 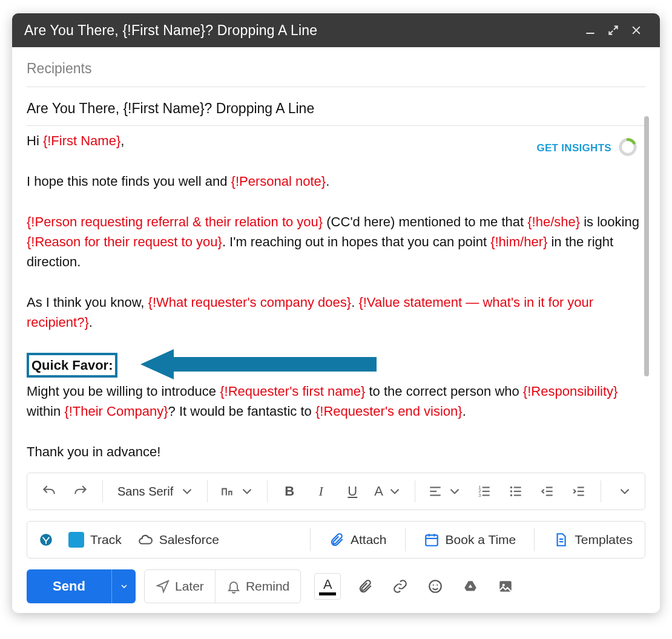 I want to click on smile-icon, so click(x=435, y=586).